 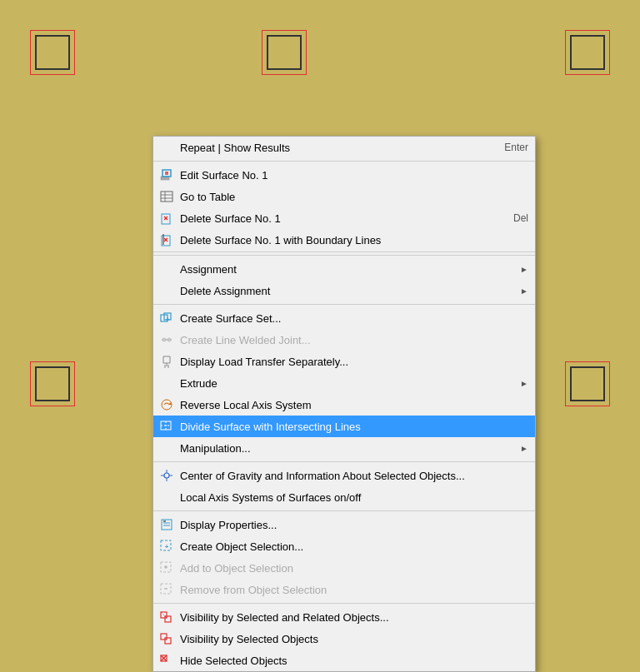 What do you see at coordinates (588, 384) in the screenshot?
I see `corner-square-middle-right` at bounding box center [588, 384].